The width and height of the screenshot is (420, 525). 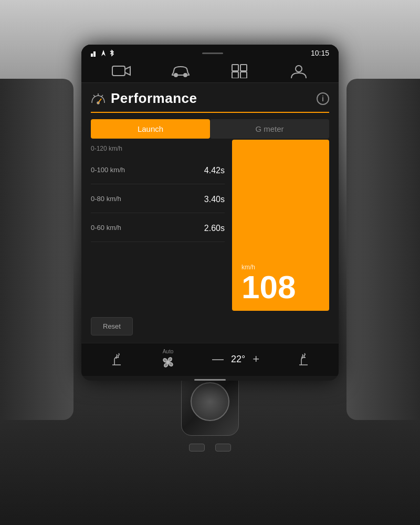 What do you see at coordinates (210, 359) in the screenshot?
I see `climate-bar: Auto — 22° +` at bounding box center [210, 359].